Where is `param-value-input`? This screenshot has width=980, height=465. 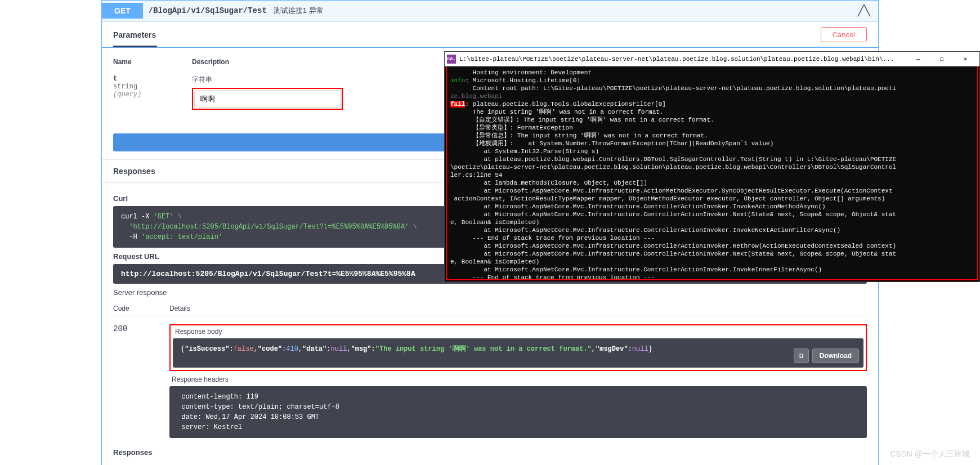 param-value-input is located at coordinates (267, 99).